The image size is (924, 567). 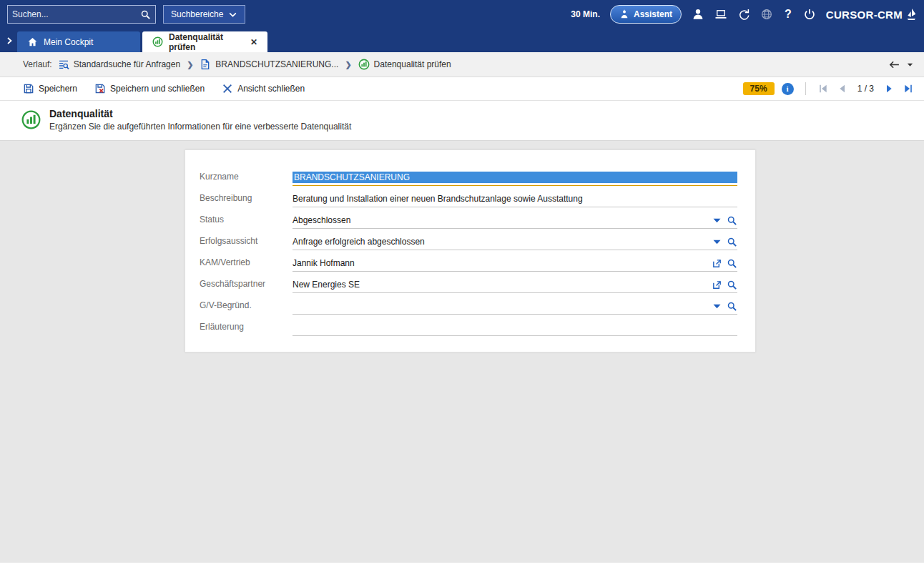 I want to click on field-label: G/V-Begründ., so click(x=246, y=307).